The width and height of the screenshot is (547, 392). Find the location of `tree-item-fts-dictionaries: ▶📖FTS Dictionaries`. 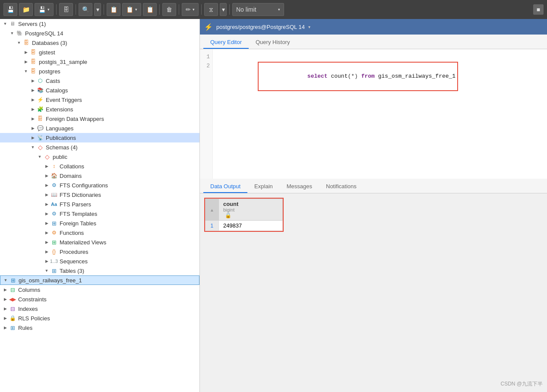

tree-item-fts-dictionaries: ▶📖FTS Dictionaries is located at coordinates (100, 195).